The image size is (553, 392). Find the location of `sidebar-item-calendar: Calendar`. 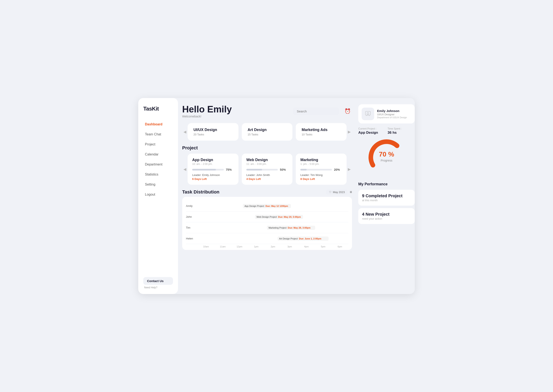

sidebar-item-calendar: Calendar is located at coordinates (158, 154).